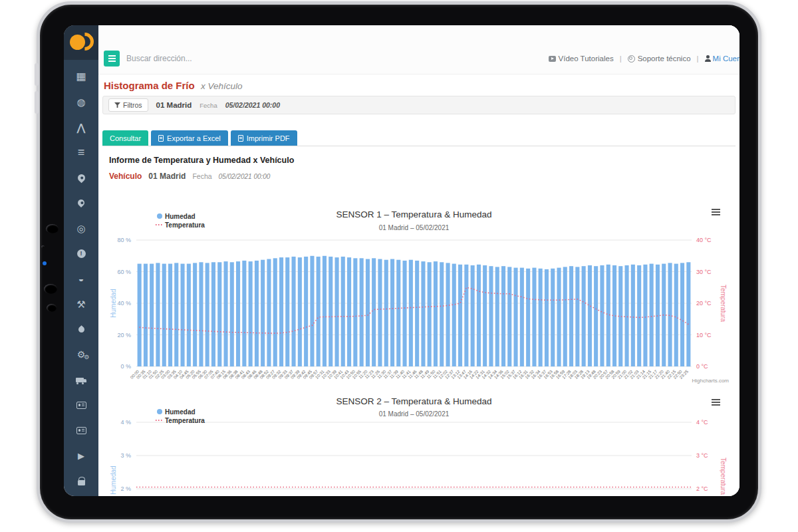 This screenshot has width=798, height=532. I want to click on svg-text: 4 %, so click(126, 422).